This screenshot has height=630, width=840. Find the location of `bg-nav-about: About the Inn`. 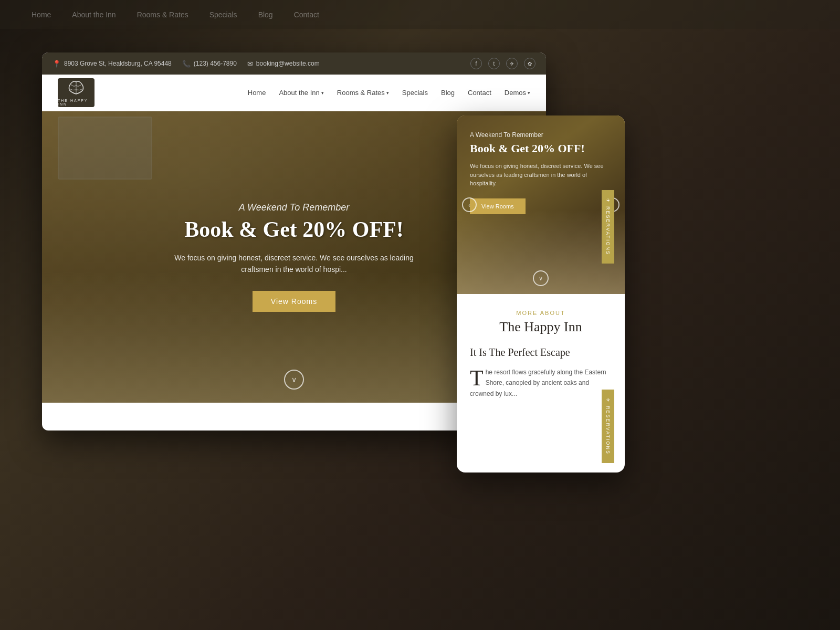

bg-nav-about: About the Inn is located at coordinates (93, 15).